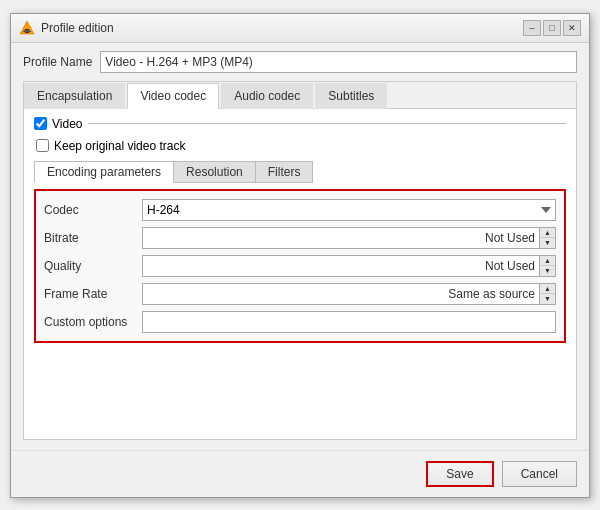 The height and width of the screenshot is (510, 600). What do you see at coordinates (349, 210) in the screenshot?
I see `codec-control: H-264 MPEG-4 MPEG-2 VP8 Theora` at bounding box center [349, 210].